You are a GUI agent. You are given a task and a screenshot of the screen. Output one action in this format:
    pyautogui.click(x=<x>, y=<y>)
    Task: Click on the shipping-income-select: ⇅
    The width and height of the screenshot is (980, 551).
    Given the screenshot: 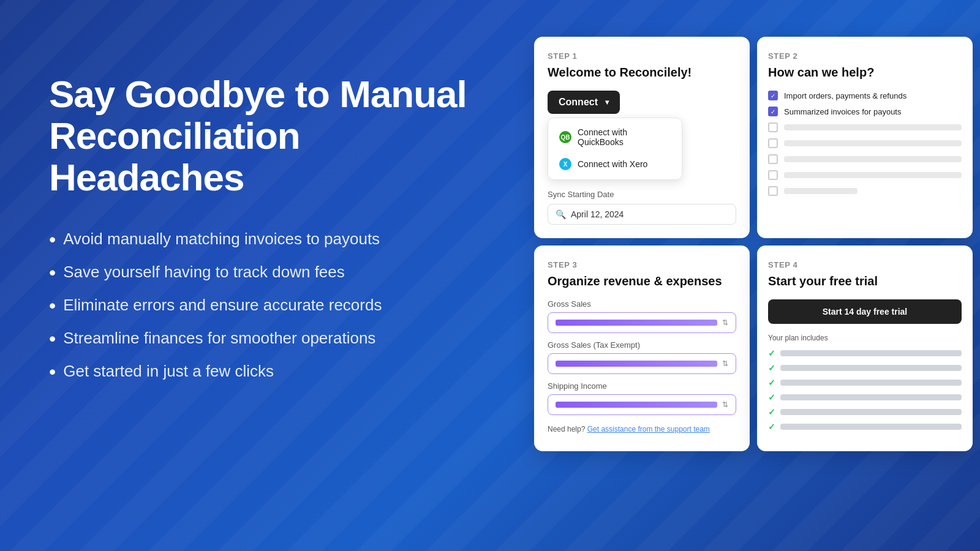 What is the action you would take?
    pyautogui.click(x=642, y=405)
    